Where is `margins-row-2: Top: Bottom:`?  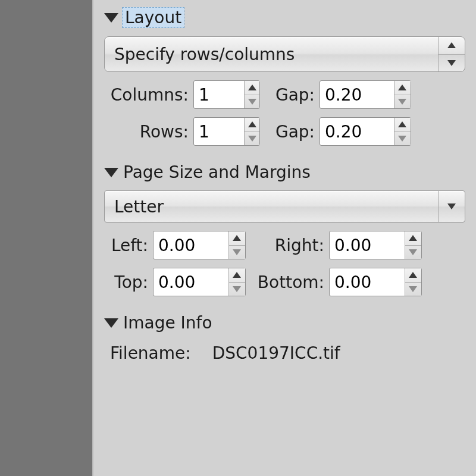 margins-row-2: Top: Bottom: is located at coordinates (284, 282).